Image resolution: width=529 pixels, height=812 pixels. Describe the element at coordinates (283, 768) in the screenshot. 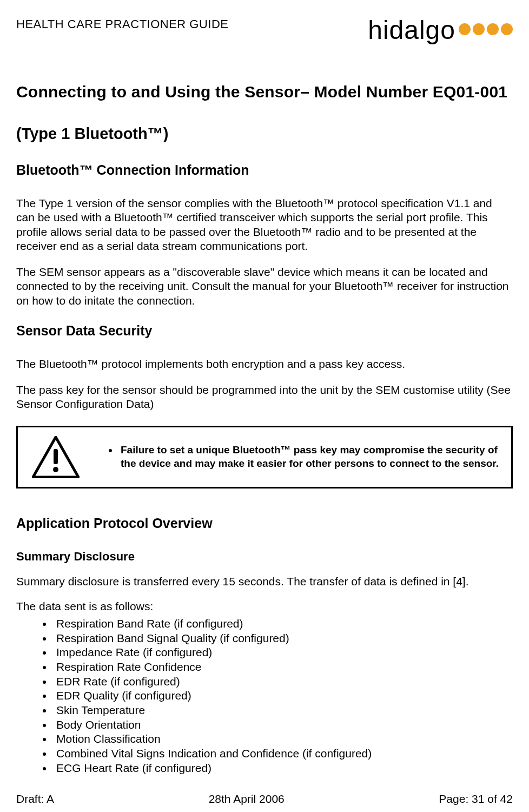

I see `list-item: ECG Heart Rate (if configured)` at that location.